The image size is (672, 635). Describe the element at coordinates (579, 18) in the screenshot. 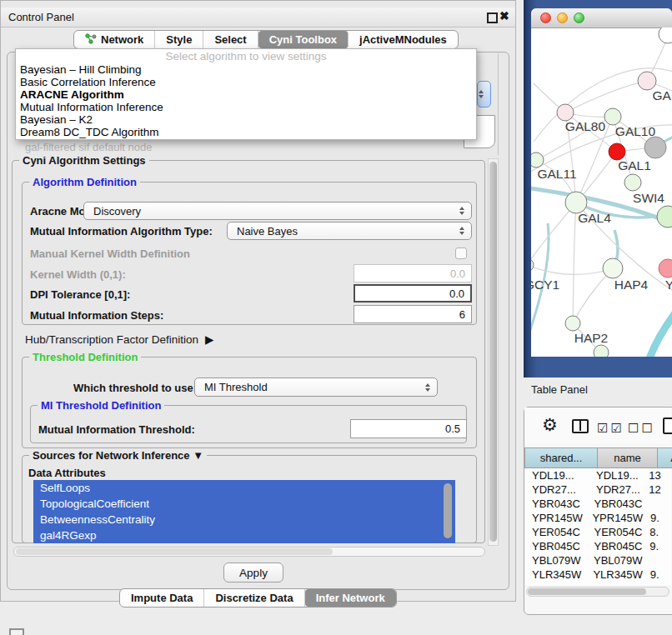

I see `zoom-traffic-light-icon` at that location.